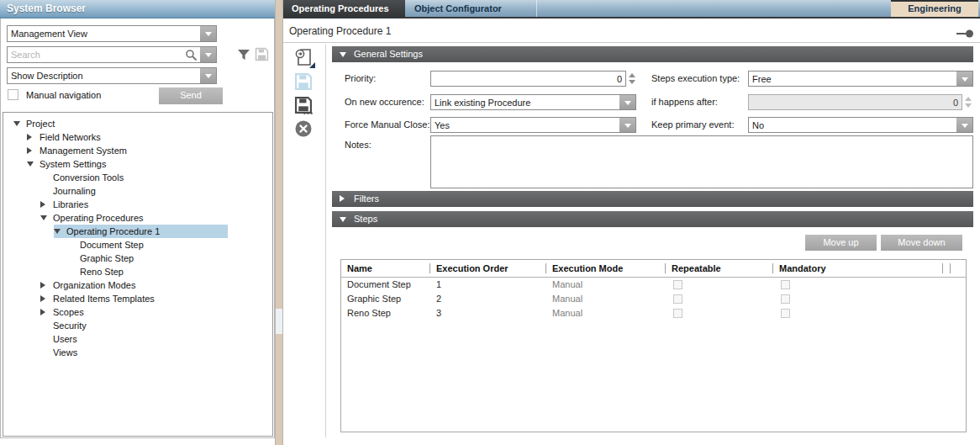 The height and width of the screenshot is (445, 980). Describe the element at coordinates (652, 199) in the screenshot. I see `filters-header: Filters` at that location.